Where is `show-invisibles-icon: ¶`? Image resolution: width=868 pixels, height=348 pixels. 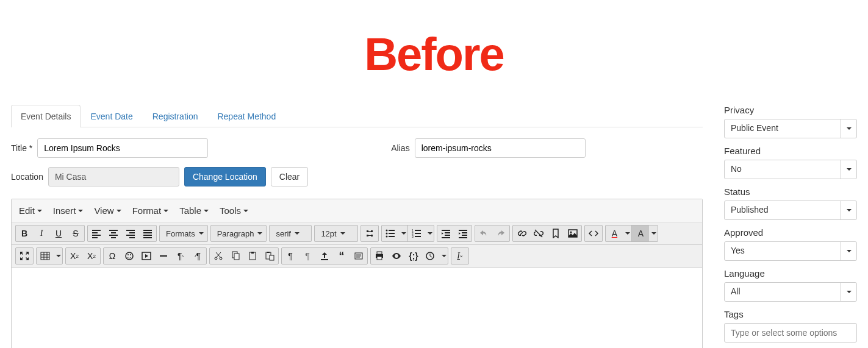 show-invisibles-icon: ¶ is located at coordinates (307, 256).